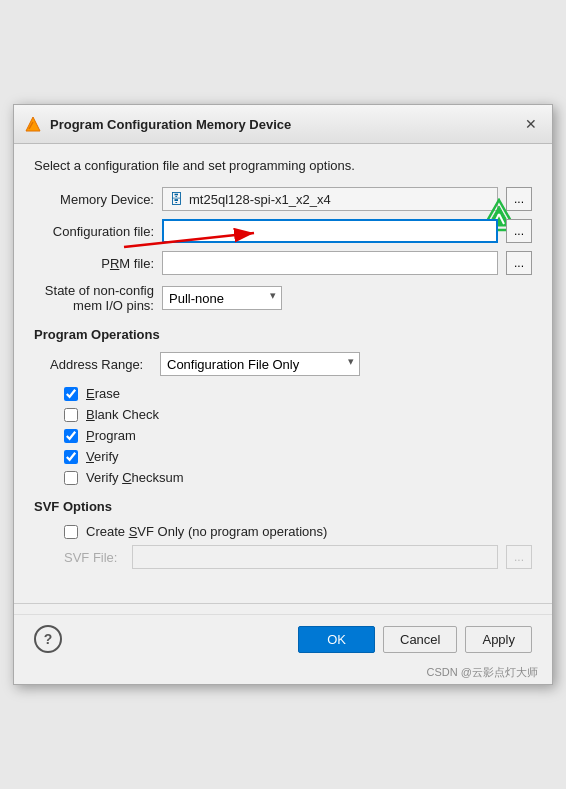 The height and width of the screenshot is (789, 566). What do you see at coordinates (94, 264) in the screenshot?
I see `prm-file-label: PRM file:` at bounding box center [94, 264].